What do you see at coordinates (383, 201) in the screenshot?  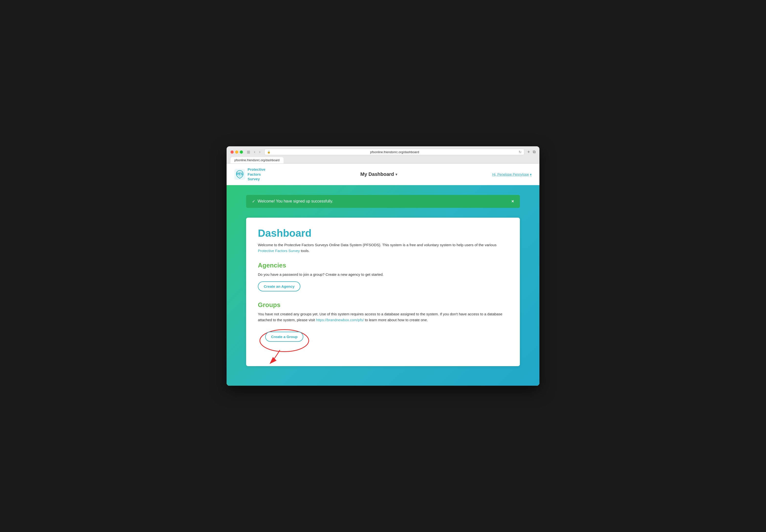 I see `success-banner: ✓ Welcome! You have signed up successful…` at bounding box center [383, 201].